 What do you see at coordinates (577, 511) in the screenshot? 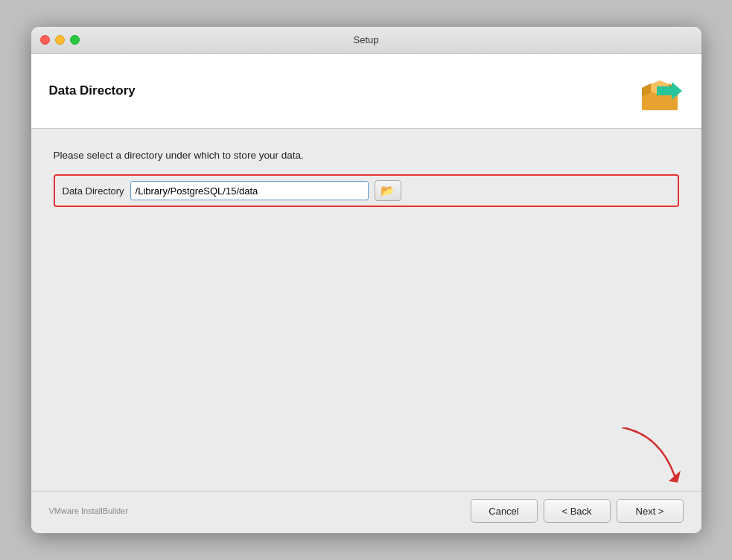
I see `footer-buttons: Cancel < Back Next >` at bounding box center [577, 511].